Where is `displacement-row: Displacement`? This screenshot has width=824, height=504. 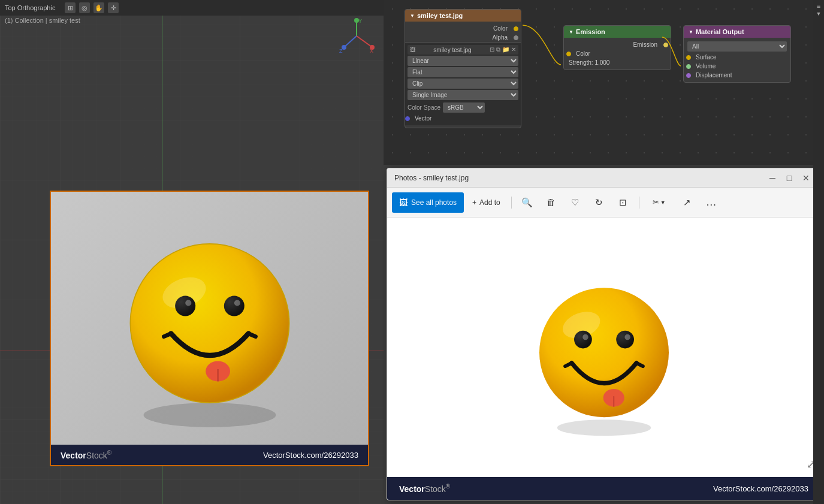 displacement-row: Displacement is located at coordinates (737, 76).